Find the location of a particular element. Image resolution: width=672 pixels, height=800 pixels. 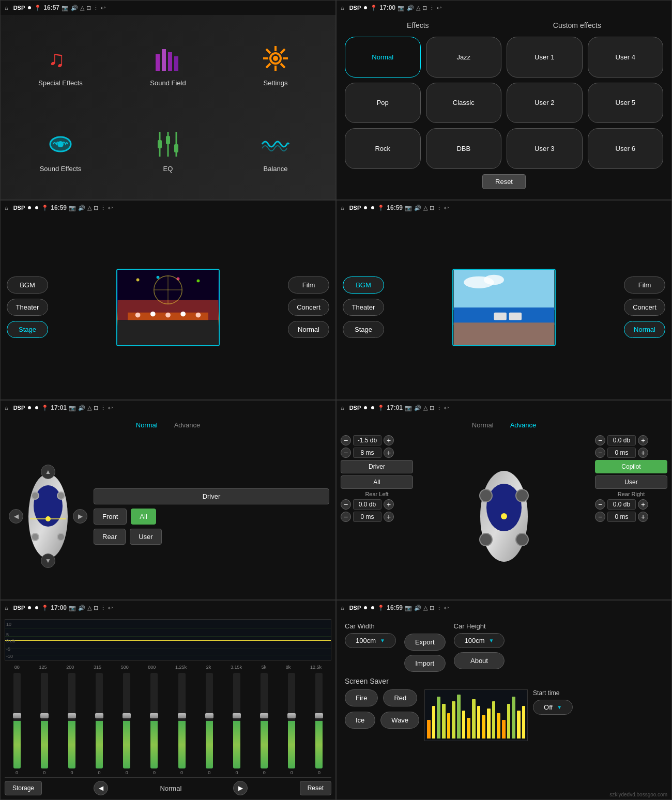

nav-down-p5: ▼ is located at coordinates (48, 561).